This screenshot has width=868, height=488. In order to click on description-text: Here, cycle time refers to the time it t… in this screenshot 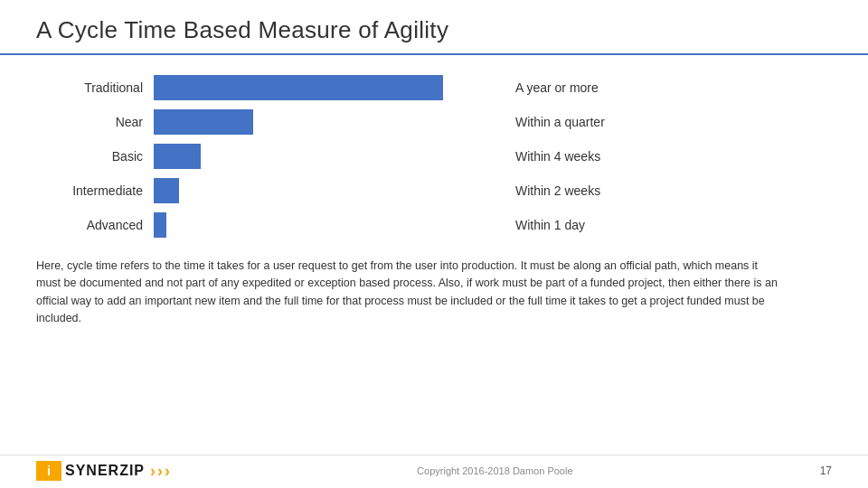, I will do `click(407, 293)`.